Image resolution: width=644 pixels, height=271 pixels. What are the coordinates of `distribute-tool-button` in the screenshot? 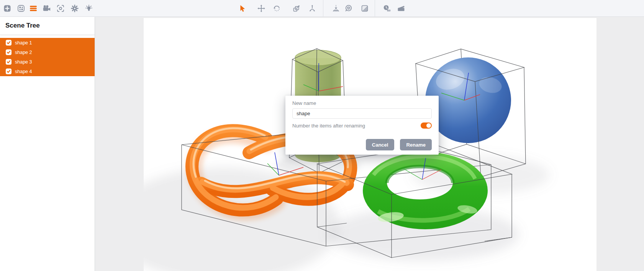 It's located at (312, 8).